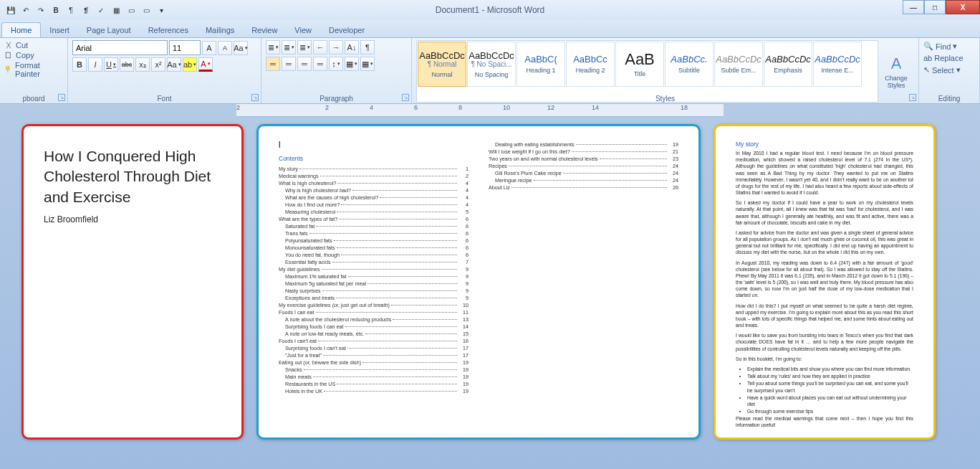 This screenshot has height=469, width=980. What do you see at coordinates (587, 145) in the screenshot?
I see `toc-entry: Dealing with eating establishments19` at bounding box center [587, 145].